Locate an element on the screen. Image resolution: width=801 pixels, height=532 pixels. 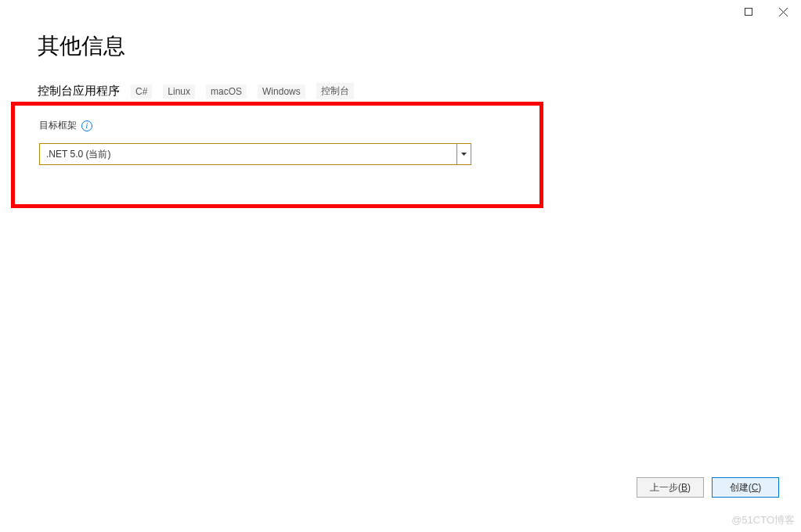
footer-buttons: 上一步(B) 创建(C) is located at coordinates (708, 487).